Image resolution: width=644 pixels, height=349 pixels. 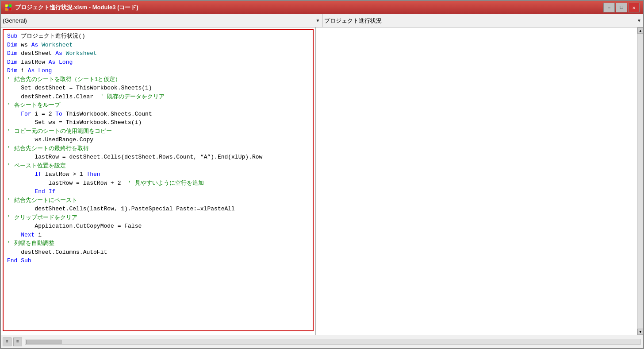 I want to click on code-line: ' コピー元のシートの使用範囲をコピー, so click(x=158, y=132).